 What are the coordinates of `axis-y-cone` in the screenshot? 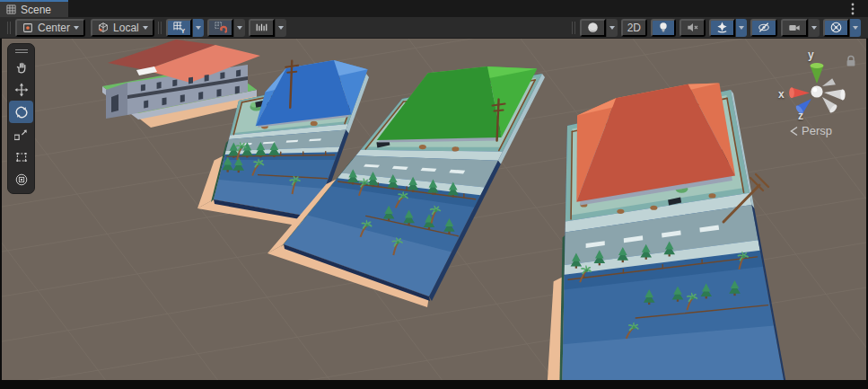 It's located at (817, 74).